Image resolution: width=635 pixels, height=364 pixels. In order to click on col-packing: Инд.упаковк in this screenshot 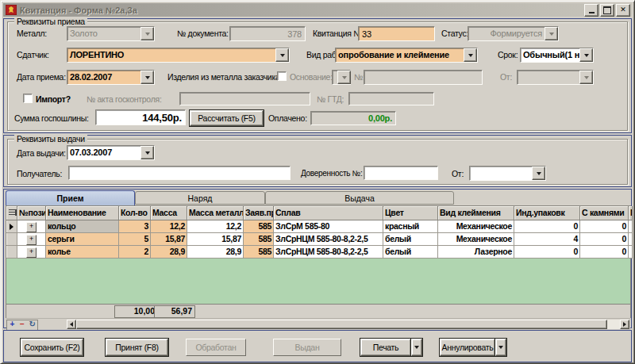, I will do `click(548, 213)`.